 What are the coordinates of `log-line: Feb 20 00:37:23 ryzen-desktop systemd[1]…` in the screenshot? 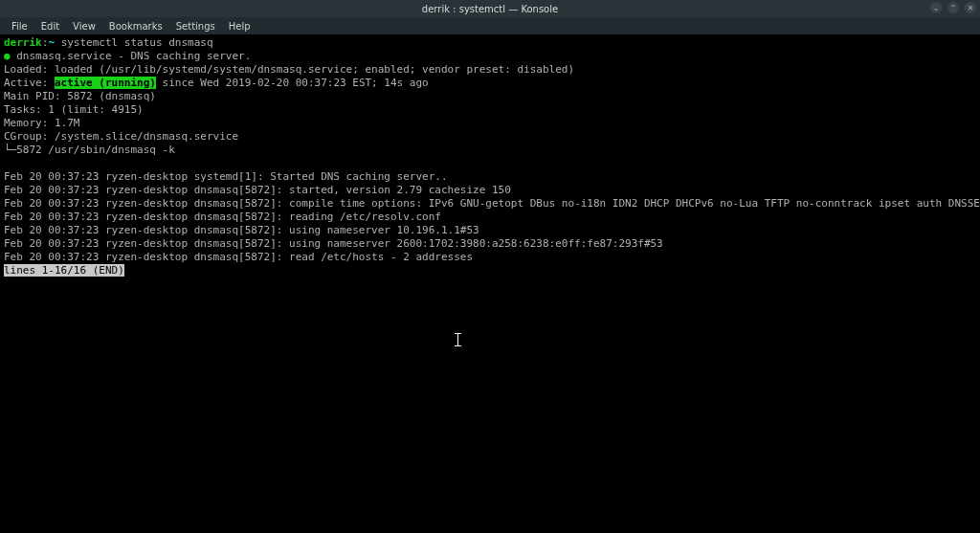 It's located at (490, 177).